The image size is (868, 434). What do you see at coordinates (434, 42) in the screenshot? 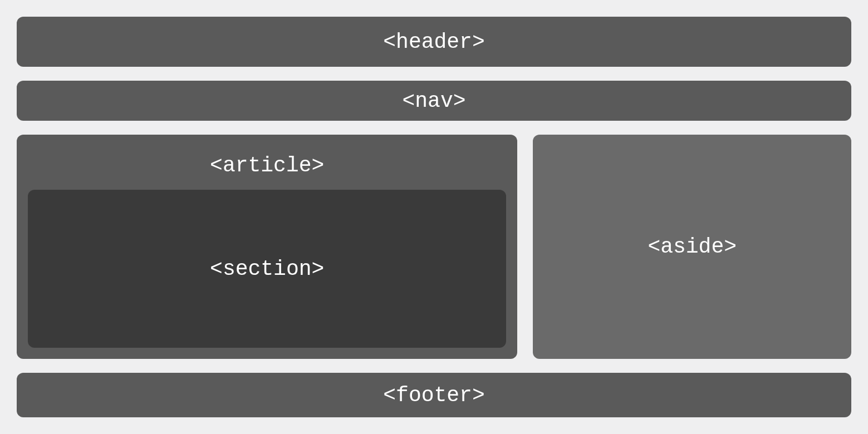
I see `header-region: <header>` at bounding box center [434, 42].